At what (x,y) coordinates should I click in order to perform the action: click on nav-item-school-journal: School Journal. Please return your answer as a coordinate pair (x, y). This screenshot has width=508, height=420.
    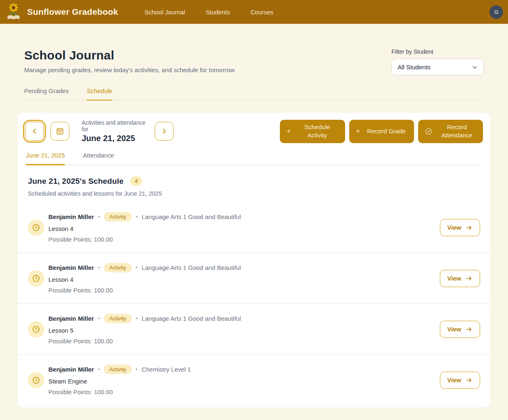
    Looking at the image, I should click on (165, 12).